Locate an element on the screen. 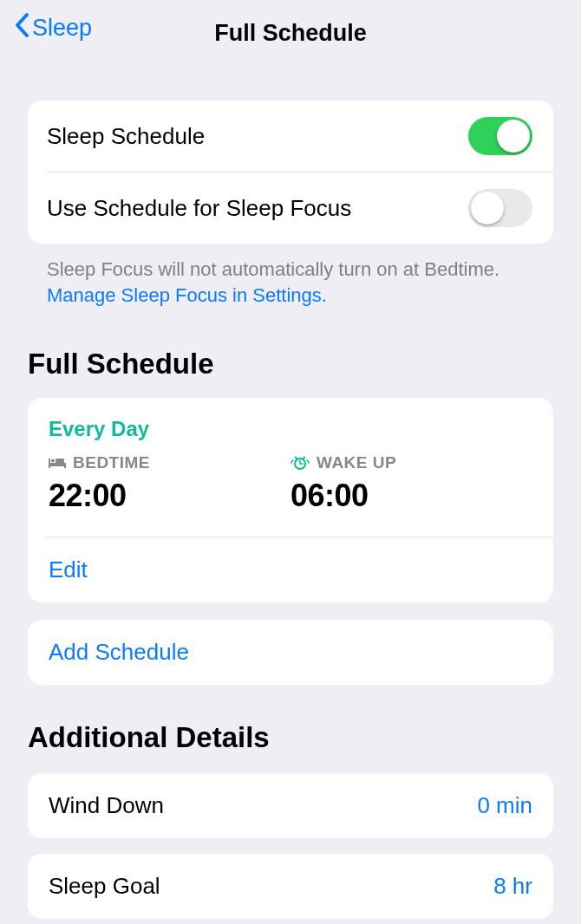  bed-icon is located at coordinates (57, 463).